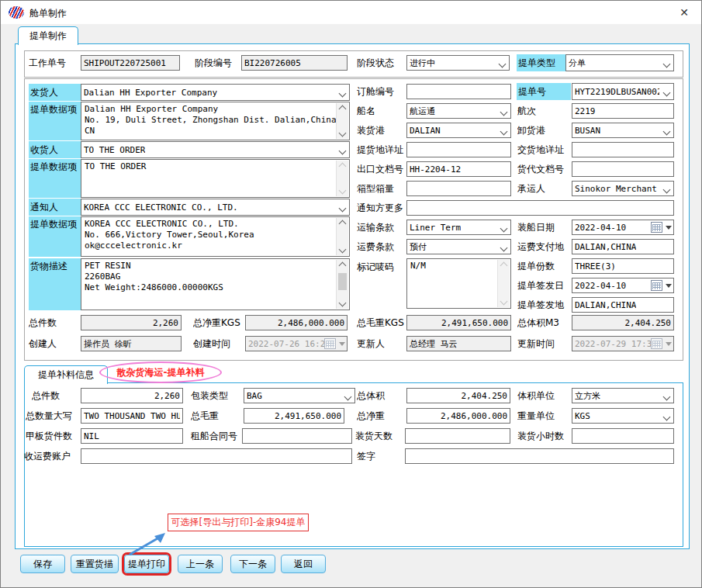  What do you see at coordinates (458, 436) in the screenshot?
I see `sup-load-days-input` at bounding box center [458, 436].